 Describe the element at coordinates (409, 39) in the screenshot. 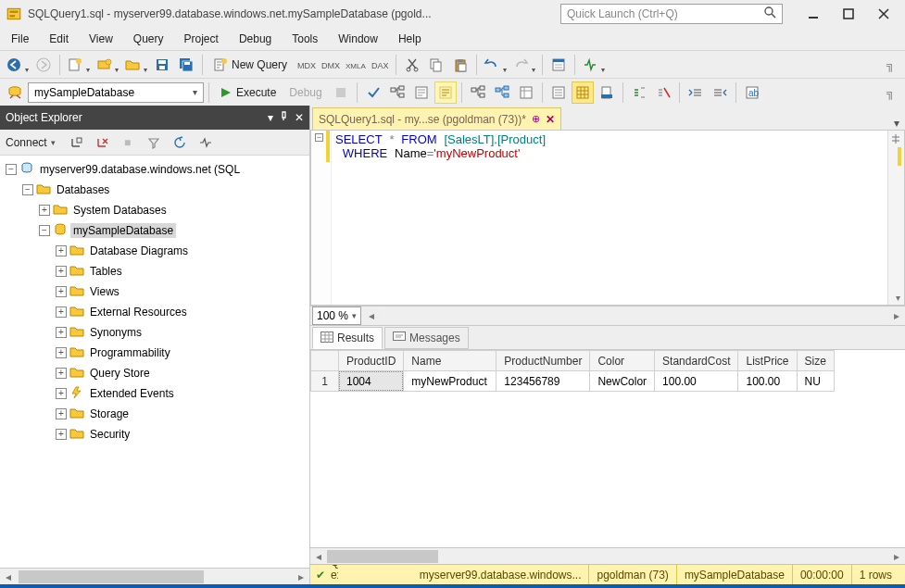

I see `menu-help: Help` at that location.